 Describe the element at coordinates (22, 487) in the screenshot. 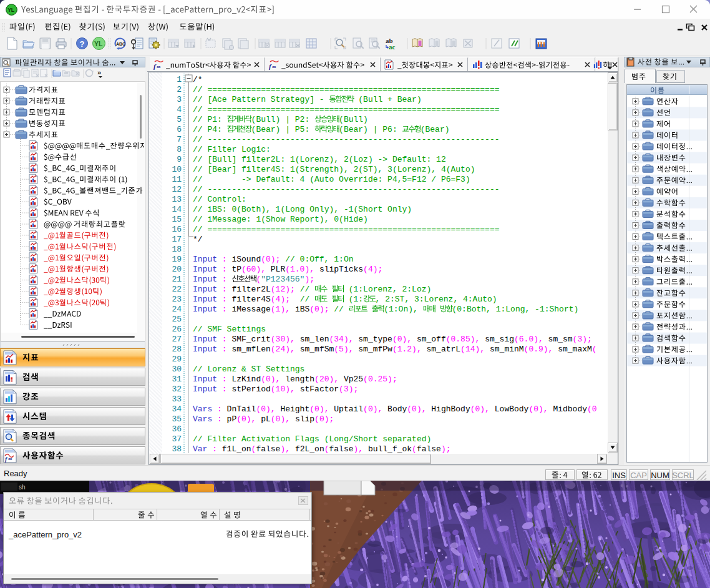

I see `svg-text: sh` at that location.